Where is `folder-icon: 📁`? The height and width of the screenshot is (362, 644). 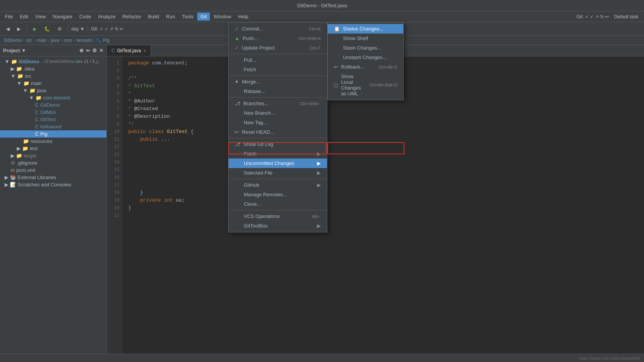
folder-icon: 📁 is located at coordinates (14, 62).